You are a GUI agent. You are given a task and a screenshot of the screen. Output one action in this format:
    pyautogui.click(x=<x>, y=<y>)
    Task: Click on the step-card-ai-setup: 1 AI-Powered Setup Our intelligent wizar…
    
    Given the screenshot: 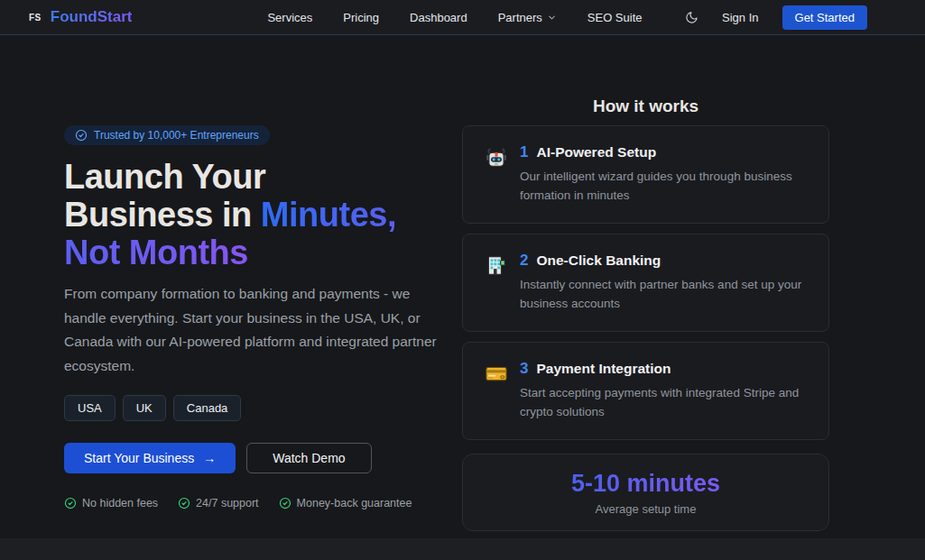 What is the action you would take?
    pyautogui.click(x=646, y=175)
    